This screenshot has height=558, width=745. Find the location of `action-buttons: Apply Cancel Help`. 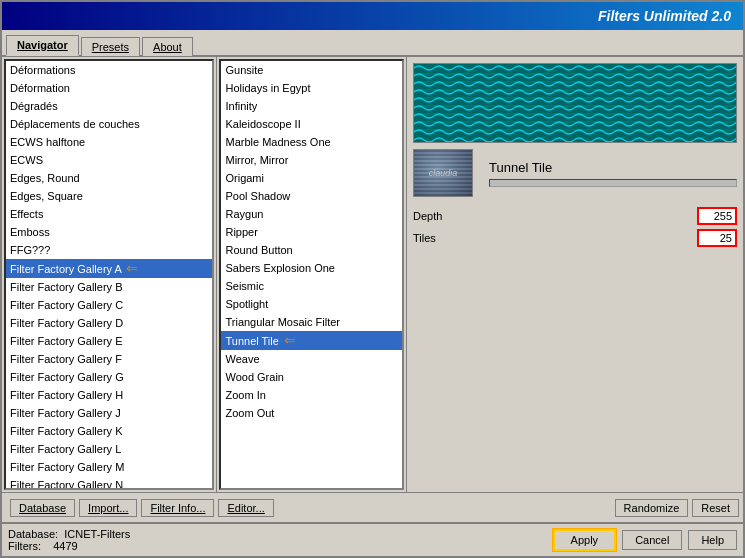

action-buttons: Apply Cancel Help is located at coordinates (464, 540).